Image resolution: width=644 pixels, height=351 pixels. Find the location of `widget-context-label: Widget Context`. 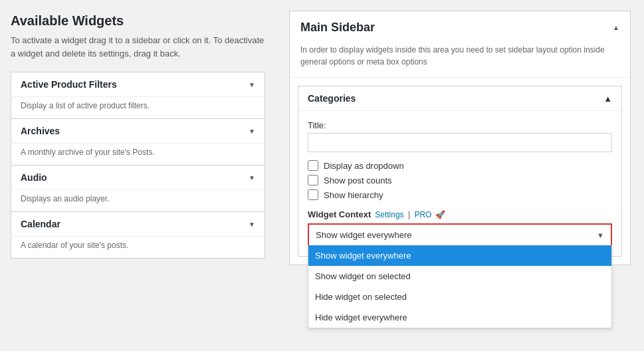

widget-context-label: Widget Context is located at coordinates (339, 214).